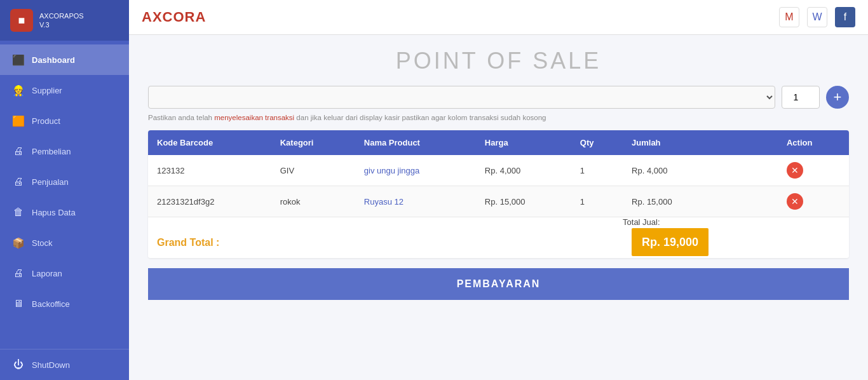 The image size is (868, 380). Describe the element at coordinates (210, 202) in the screenshot. I see `cell-barcode: 21231321df3g2` at that location.